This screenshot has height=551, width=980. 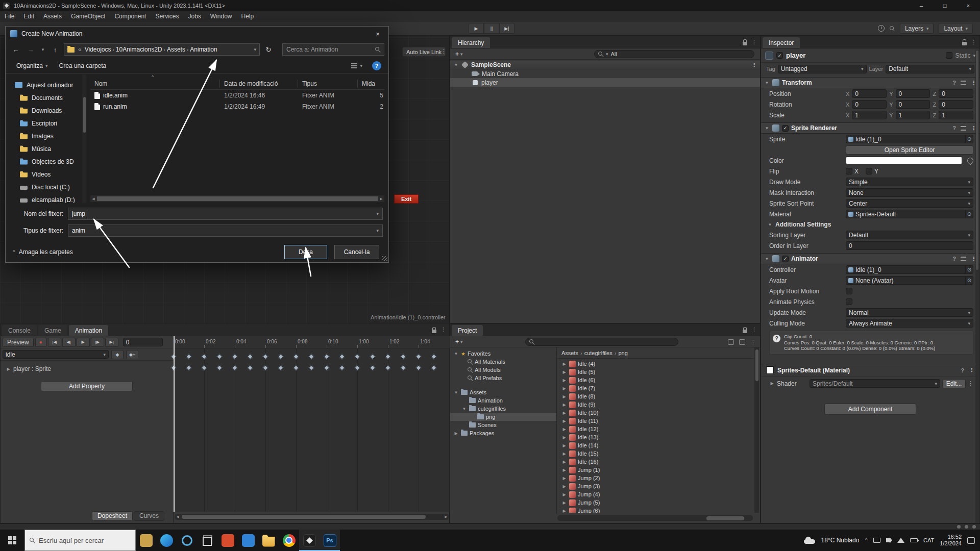 I want to click on maximize-button: □, so click(x=945, y=6).